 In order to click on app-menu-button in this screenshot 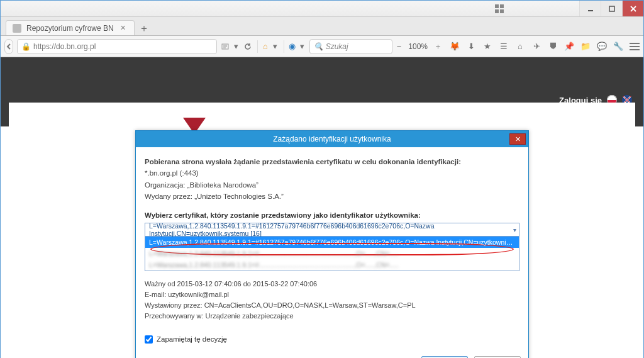, I will do `click(635, 47)`.